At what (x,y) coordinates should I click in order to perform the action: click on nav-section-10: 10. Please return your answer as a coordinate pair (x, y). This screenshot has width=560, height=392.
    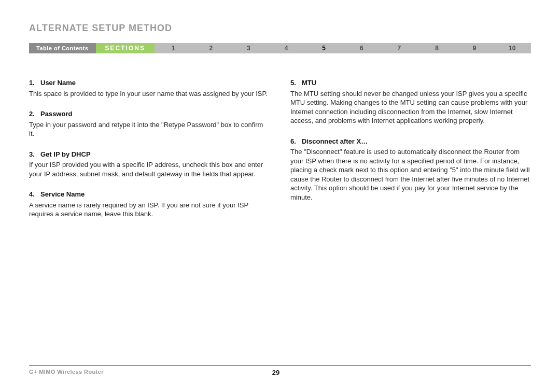
    Looking at the image, I should click on (512, 48).